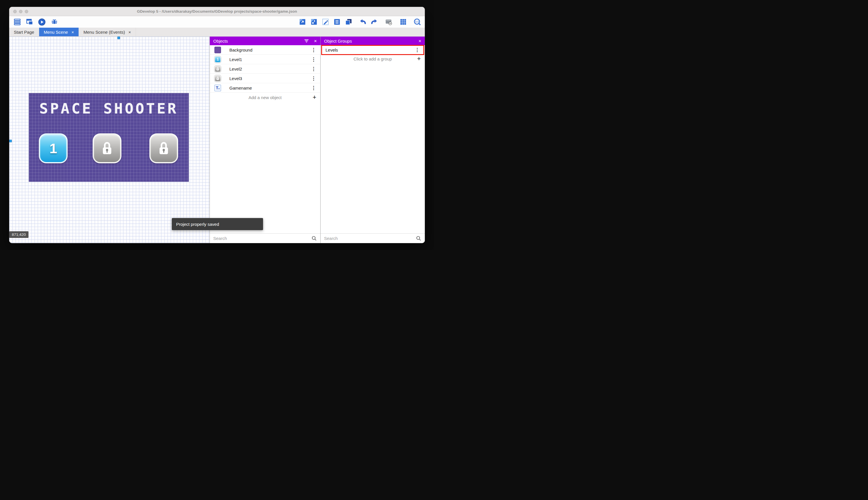 This screenshot has height=500, width=868. Describe the element at coordinates (241, 88) in the screenshot. I see `object-name: Gamename` at that location.